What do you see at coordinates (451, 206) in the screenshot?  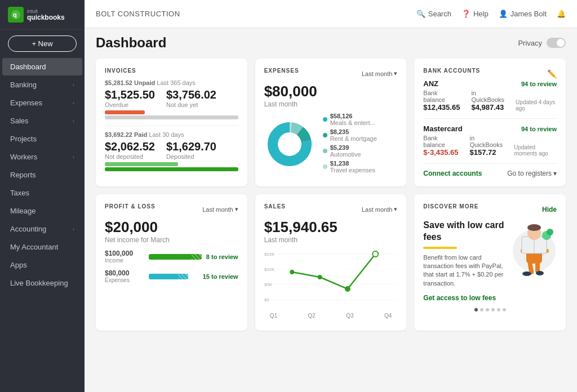 I see `discover-title: DISCOVER MORE` at bounding box center [451, 206].